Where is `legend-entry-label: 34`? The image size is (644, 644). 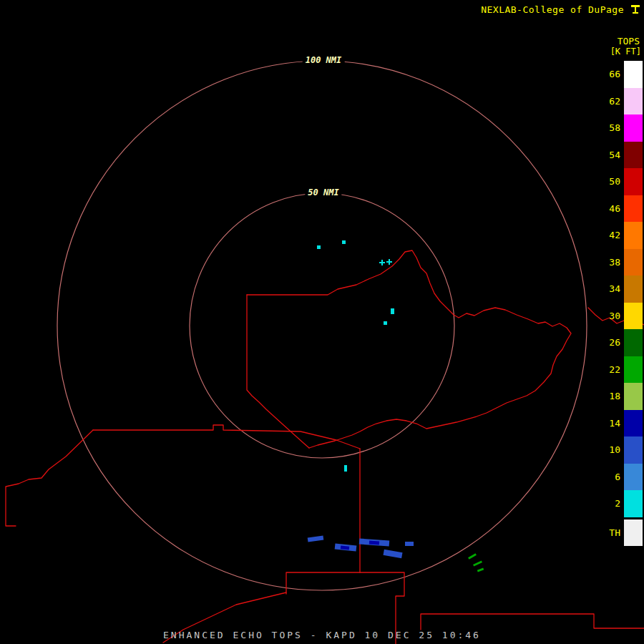 legend-entry-label: 34 is located at coordinates (615, 289).